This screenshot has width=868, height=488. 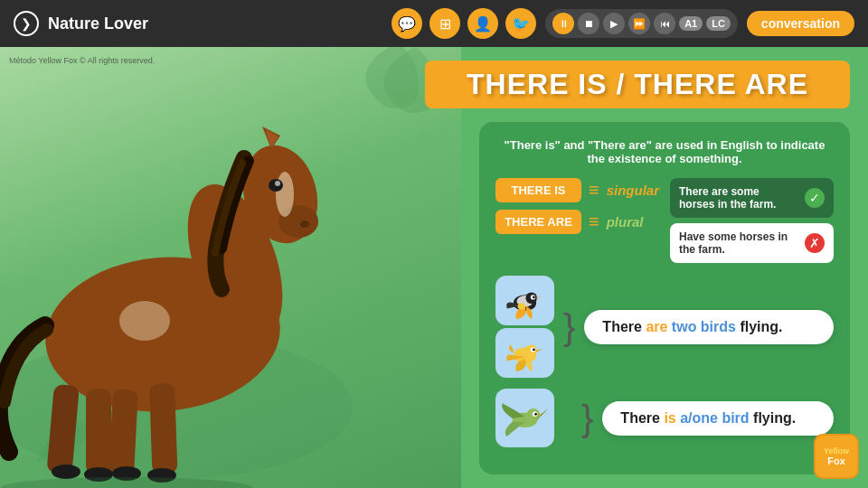 What do you see at coordinates (577, 221) in the screenshot?
I see `grammar-labels: THERE IS ≡ singular THERE ARE ≡ plural` at bounding box center [577, 221].